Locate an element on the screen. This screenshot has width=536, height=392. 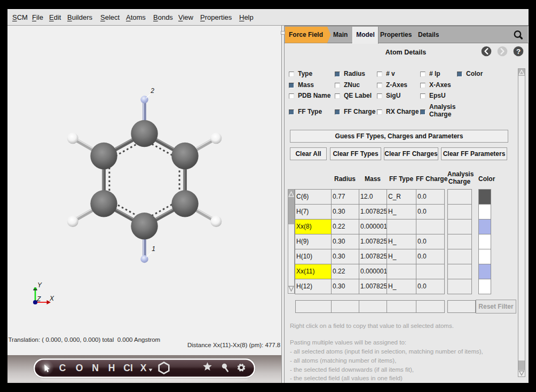
svg-text: N is located at coordinates (95, 368).